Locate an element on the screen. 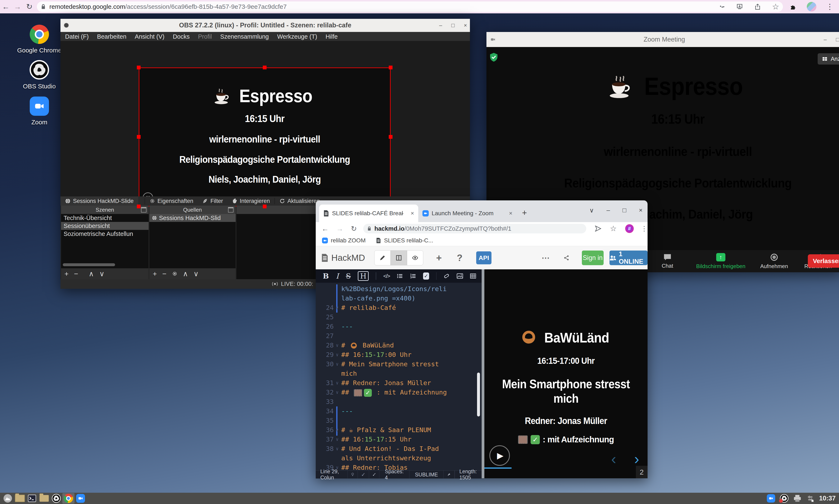 The image size is (839, 504). new-tab-icon: + is located at coordinates (525, 213).